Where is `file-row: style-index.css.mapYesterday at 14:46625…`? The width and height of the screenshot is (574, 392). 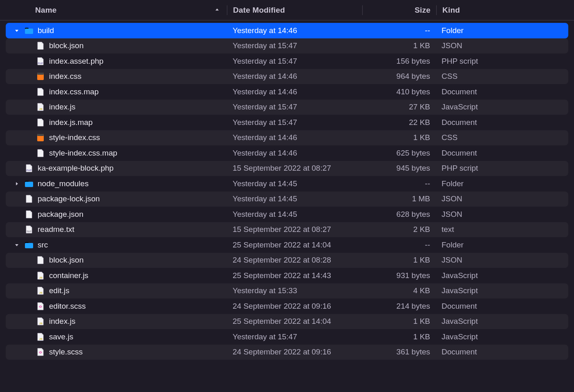
file-row: style-index.css.mapYesterday at 14:46625… is located at coordinates (287, 153).